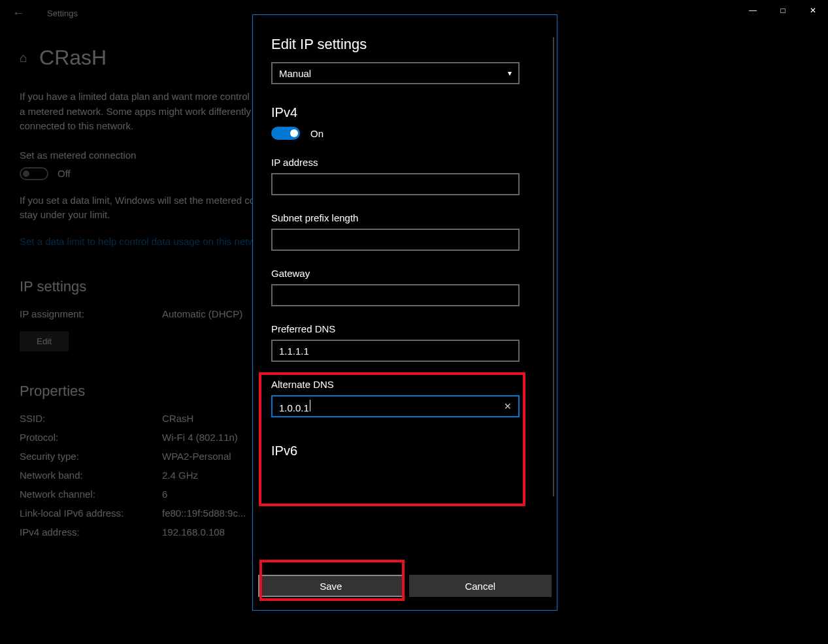 This screenshot has width=828, height=644. What do you see at coordinates (200, 438) in the screenshot?
I see `protocol-value: Wi-Fi 4 (802.11n)` at bounding box center [200, 438].